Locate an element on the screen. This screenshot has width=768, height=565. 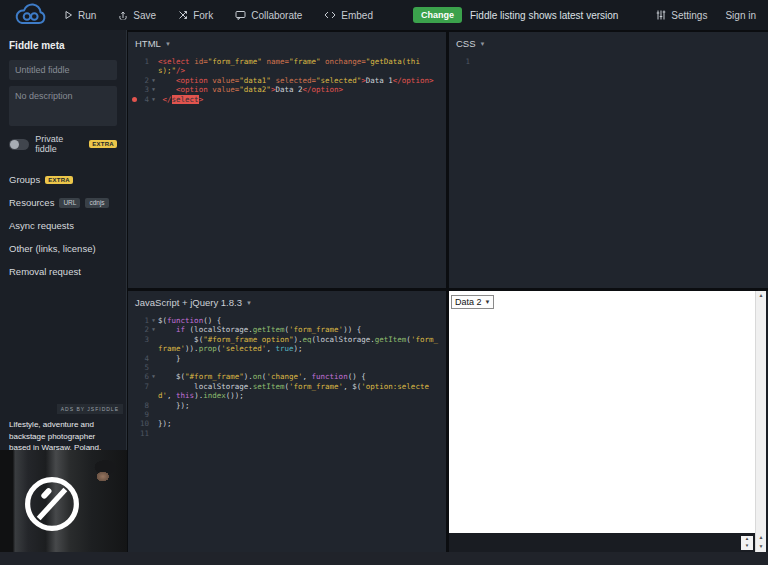
fiddle-title-input is located at coordinates (63, 70).